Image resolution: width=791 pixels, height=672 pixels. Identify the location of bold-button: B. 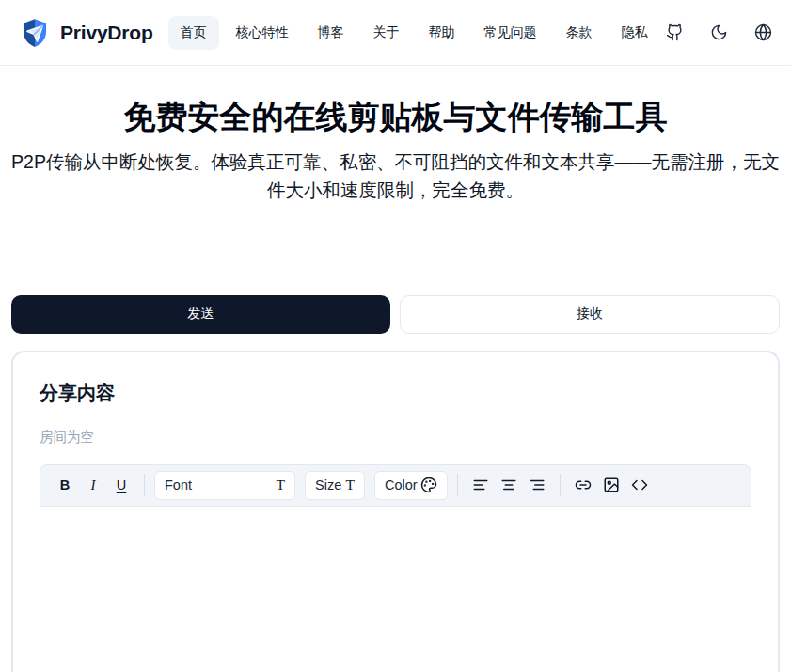
(65, 485).